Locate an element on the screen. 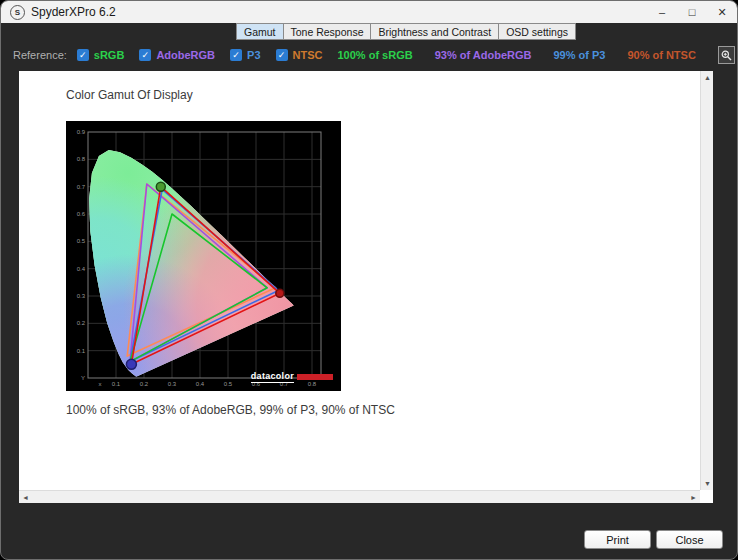  datacolor-logo: datacolor is located at coordinates (292, 377).